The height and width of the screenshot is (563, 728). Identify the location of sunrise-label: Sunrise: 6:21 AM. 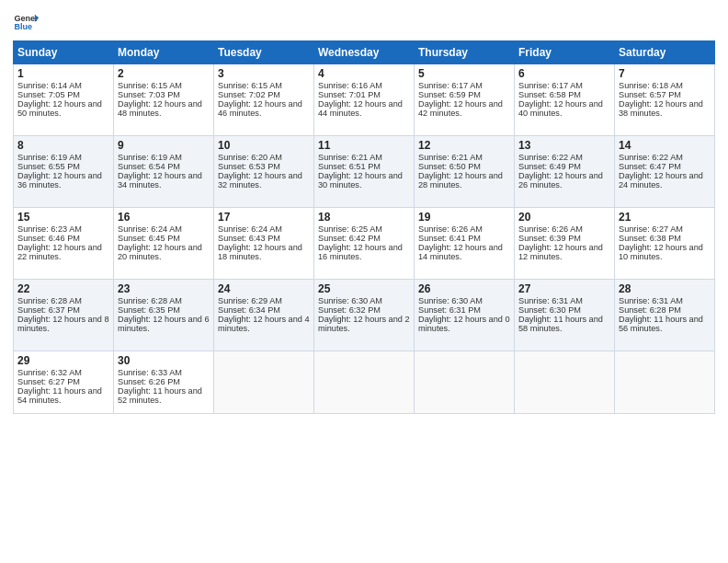
(450, 157).